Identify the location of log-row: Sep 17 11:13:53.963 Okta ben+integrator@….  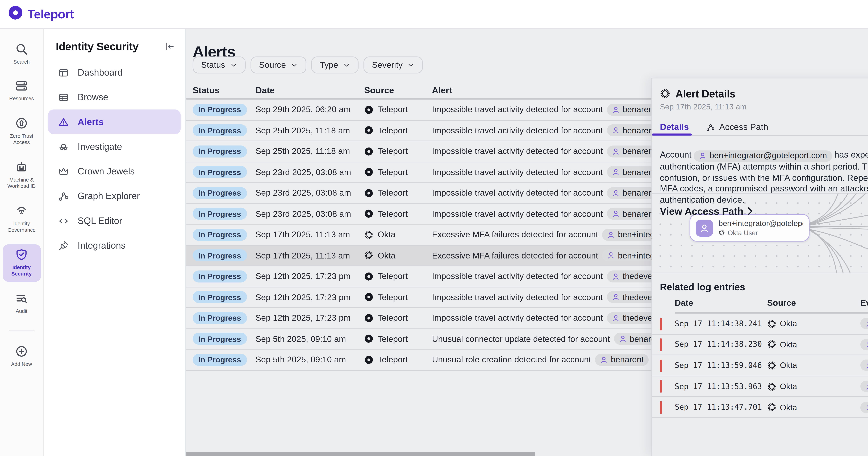
(760, 387).